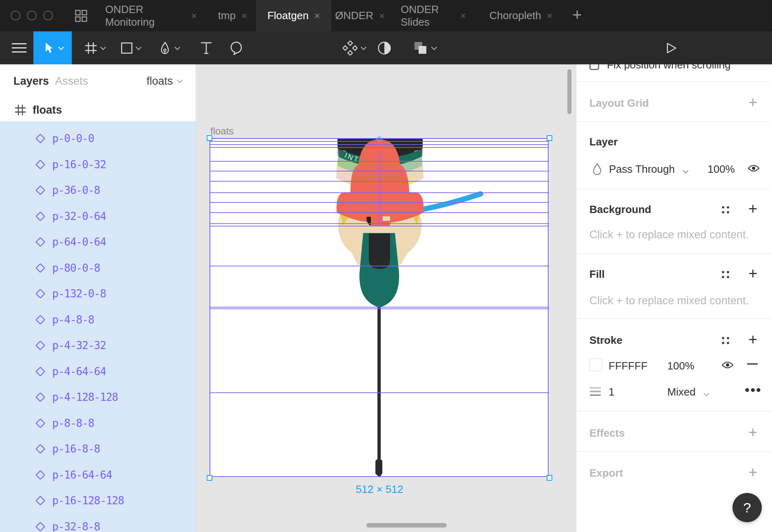 This screenshot has width=772, height=532. Describe the element at coordinates (98, 345) in the screenshot. I see `layer-row-component: p-4-32-32` at that location.